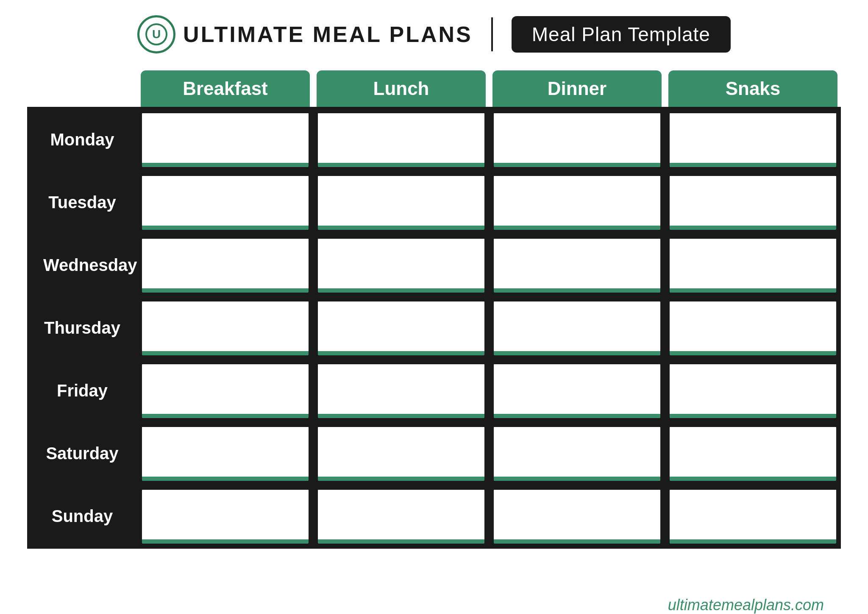 This screenshot has height=614, width=868. What do you see at coordinates (434, 516) in the screenshot?
I see `row-sunday: Sunday` at bounding box center [434, 516].